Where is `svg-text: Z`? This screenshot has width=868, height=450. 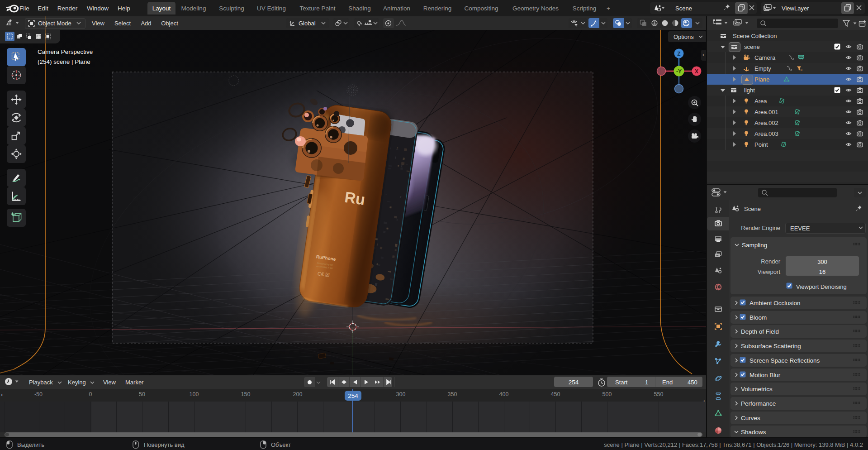
svg-text: Z is located at coordinates (678, 54).